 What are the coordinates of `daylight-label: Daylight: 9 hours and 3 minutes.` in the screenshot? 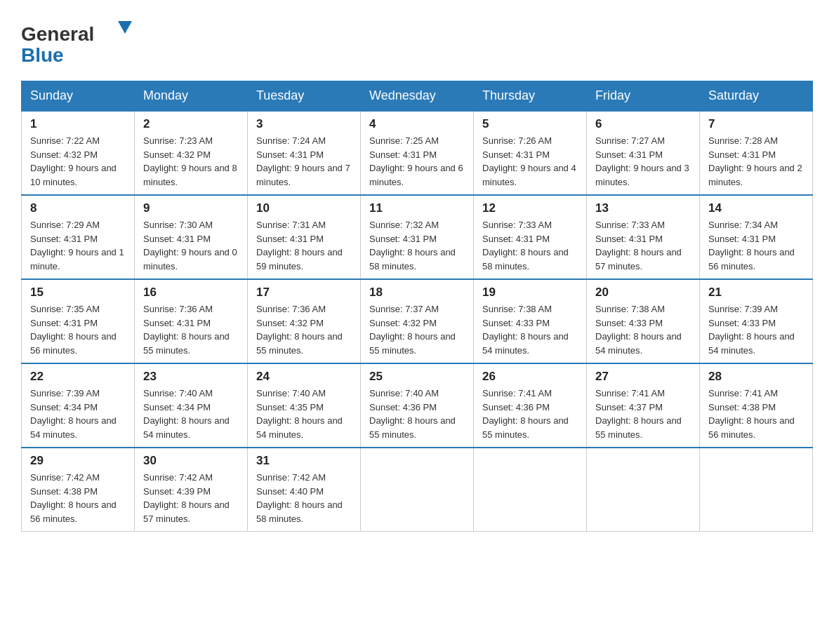 It's located at (642, 175).